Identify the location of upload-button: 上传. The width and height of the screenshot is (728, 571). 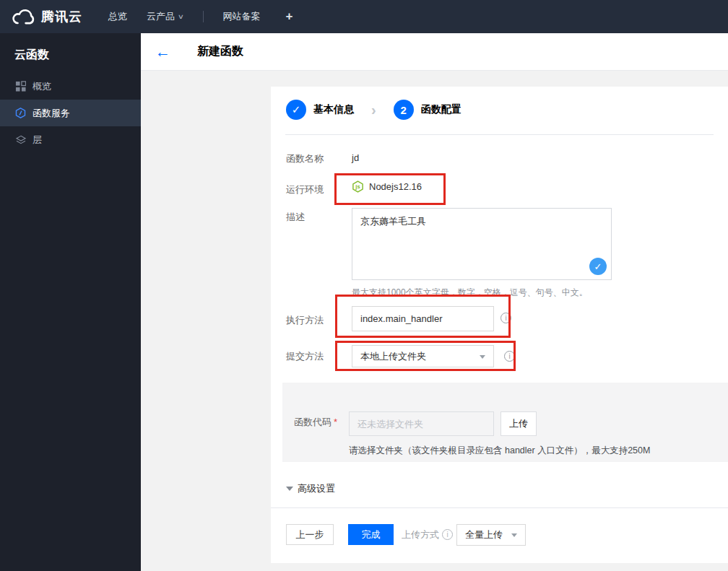
(519, 424).